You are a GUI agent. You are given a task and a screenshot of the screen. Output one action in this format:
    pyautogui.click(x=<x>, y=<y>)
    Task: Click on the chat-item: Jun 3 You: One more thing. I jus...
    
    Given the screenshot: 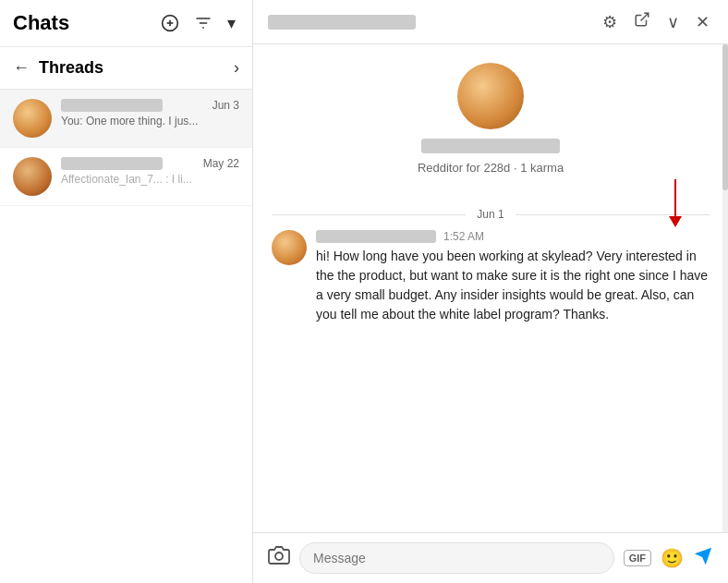 What is the action you would take?
    pyautogui.click(x=126, y=118)
    